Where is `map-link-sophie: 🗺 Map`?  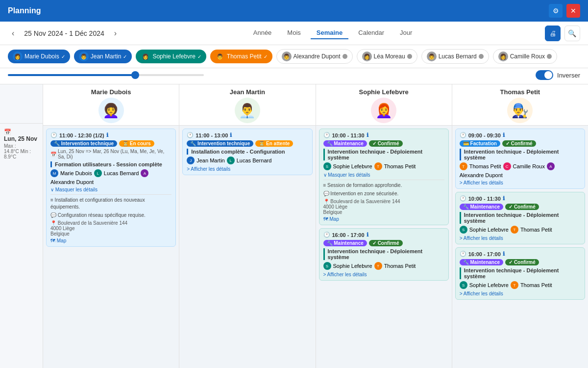
map-link-sophie: 🗺 Map is located at coordinates (384, 219).